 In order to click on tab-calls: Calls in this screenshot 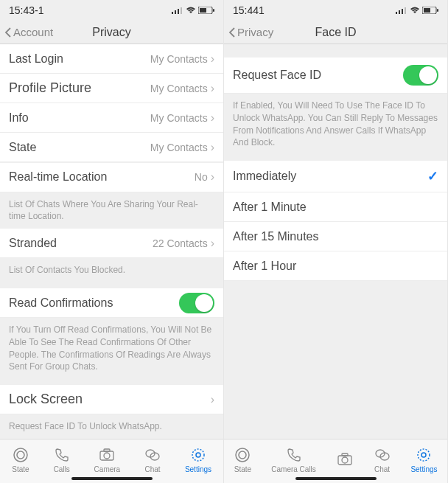, I will do `click(62, 460)`.